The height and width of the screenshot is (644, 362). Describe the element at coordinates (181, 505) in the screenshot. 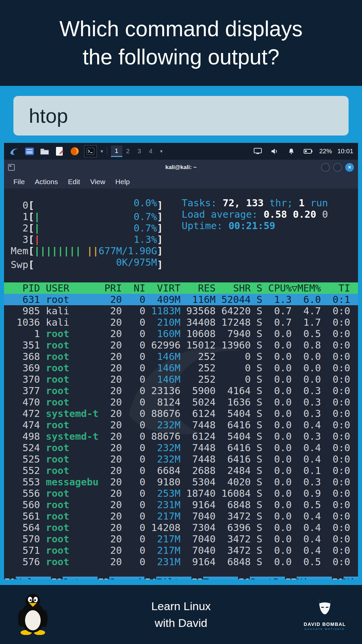

I see `process-row-560: 560 root 20 0 231M 9164 6848 S 0.0 0.5 0…` at that location.